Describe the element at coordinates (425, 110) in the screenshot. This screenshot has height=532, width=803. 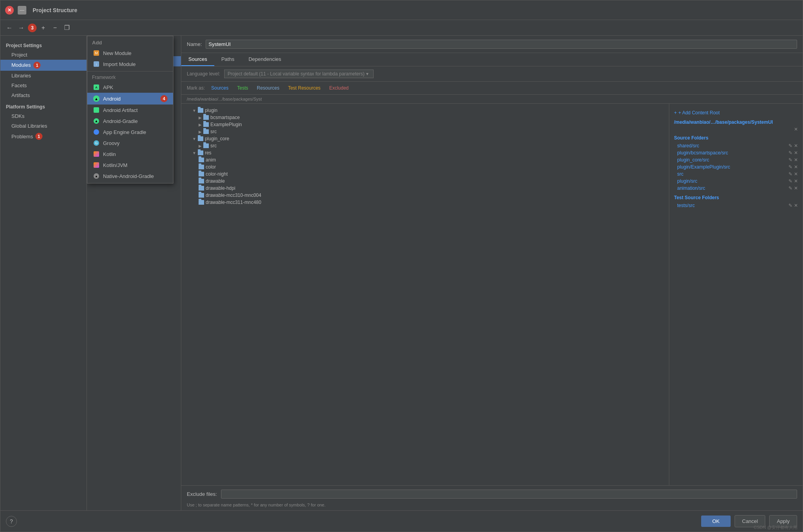
I see `tree-plugin: ▼ plugin` at that location.